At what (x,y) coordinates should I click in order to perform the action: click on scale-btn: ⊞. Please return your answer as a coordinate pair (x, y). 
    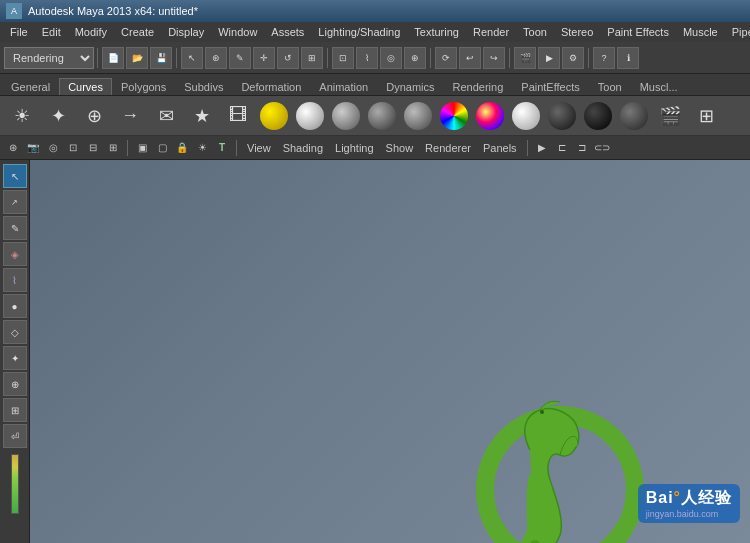
    Looking at the image, I should click on (312, 58).